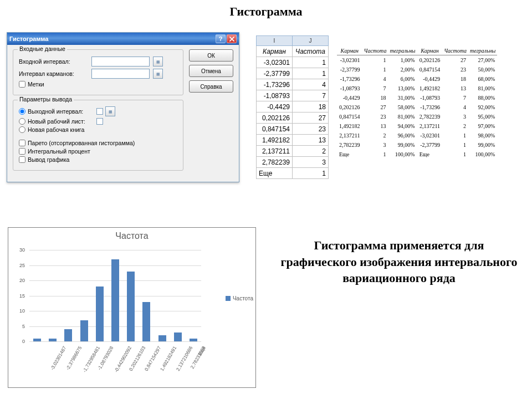 The image size is (532, 399). I want to click on new-sheet-label: Новый рабочий лист:, so click(61, 121).